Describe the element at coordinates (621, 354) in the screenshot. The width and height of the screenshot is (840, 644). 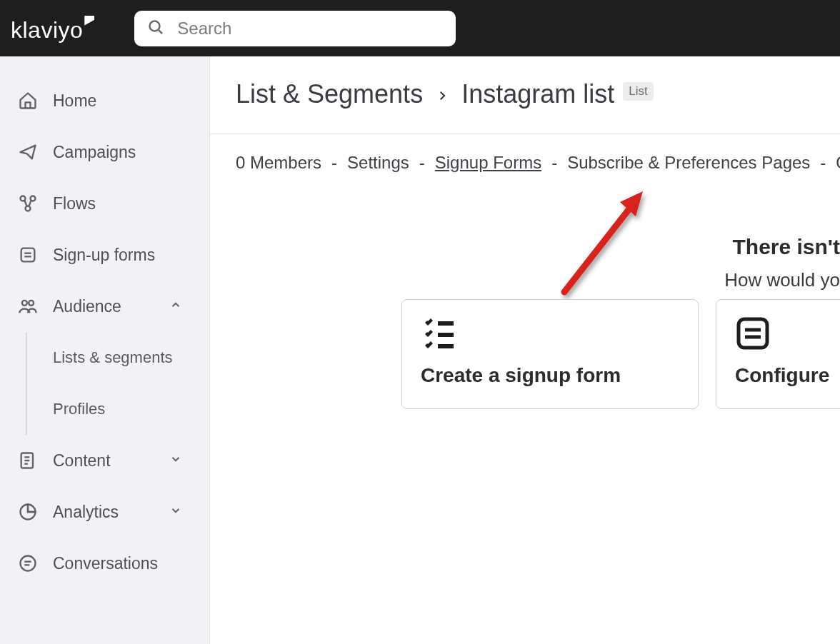
I see `action-cards: Create a signup form Configure` at that location.